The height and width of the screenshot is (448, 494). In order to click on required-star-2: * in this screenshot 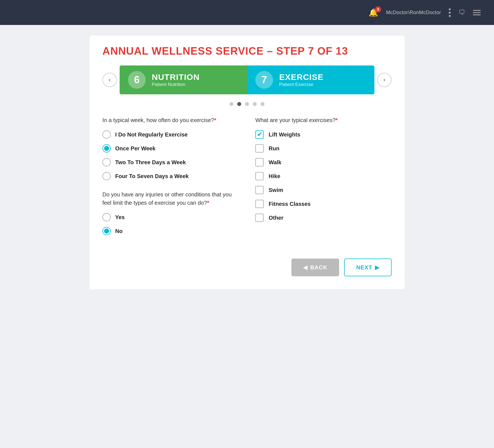, I will do `click(208, 203)`.